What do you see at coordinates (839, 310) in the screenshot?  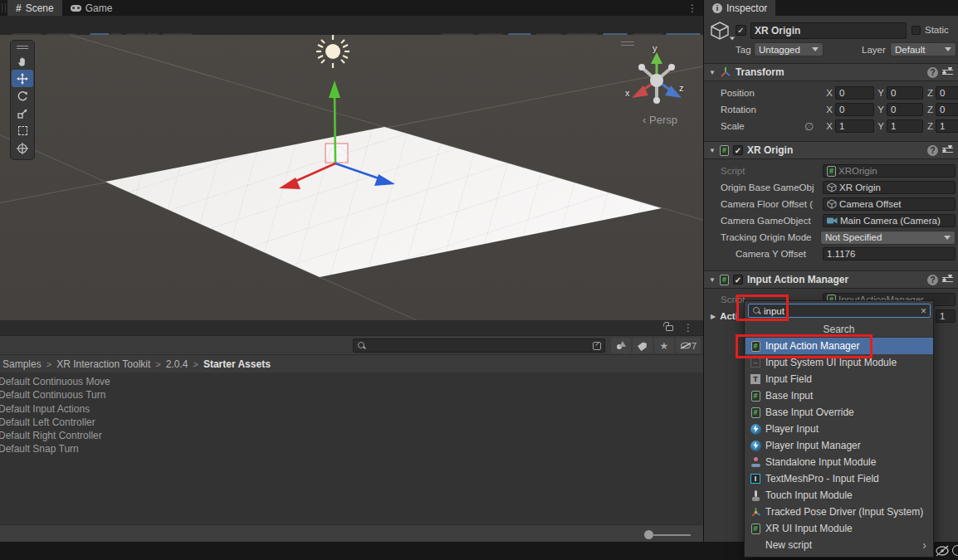 I see `component-search-field` at bounding box center [839, 310].